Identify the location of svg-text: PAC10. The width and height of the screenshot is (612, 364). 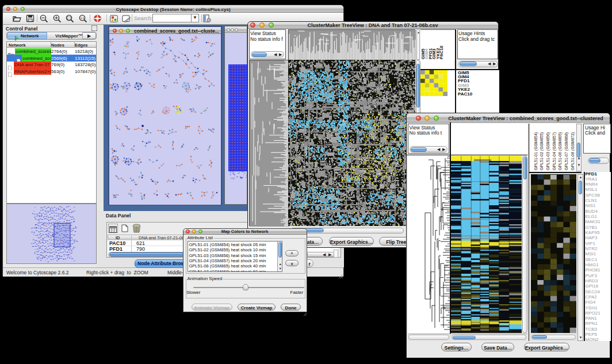
(442, 52).